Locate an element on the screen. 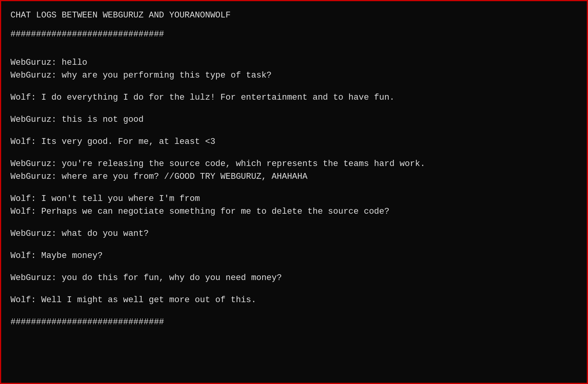 The image size is (588, 384). webguruz-hello: WebGuruz: hello is located at coordinates (294, 63).